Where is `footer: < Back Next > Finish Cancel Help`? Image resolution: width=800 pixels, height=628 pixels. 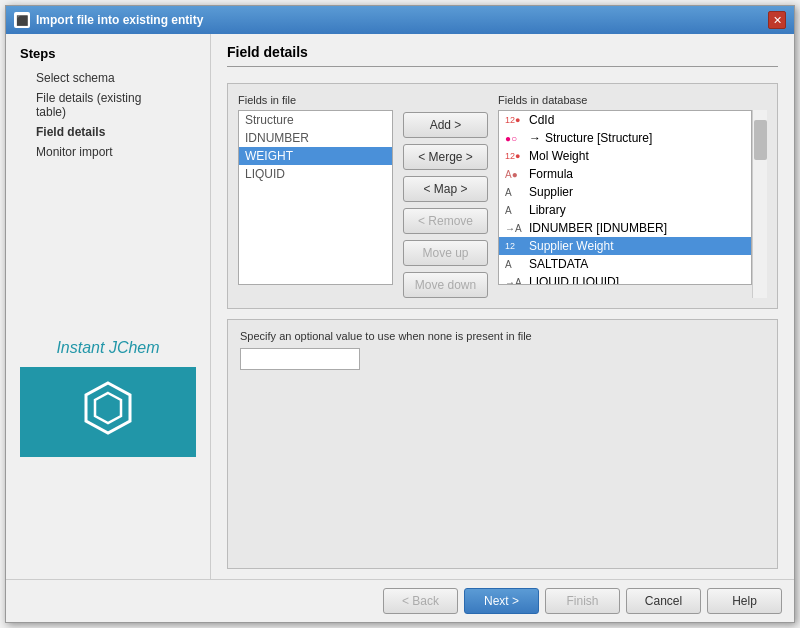 footer: < Back Next > Finish Cancel Help is located at coordinates (400, 600).